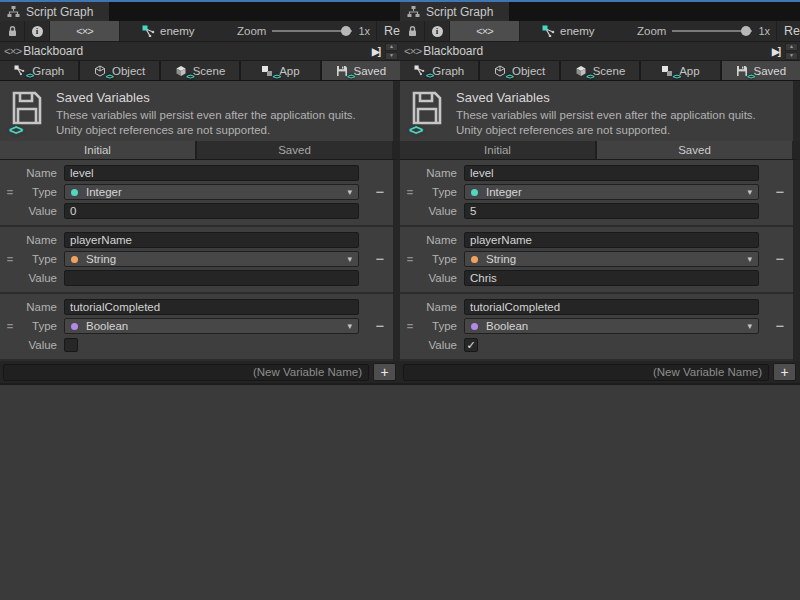 This screenshot has height=600, width=800. Describe the element at coordinates (427, 113) in the screenshot. I see `saved-variables-icon: <>` at that location.